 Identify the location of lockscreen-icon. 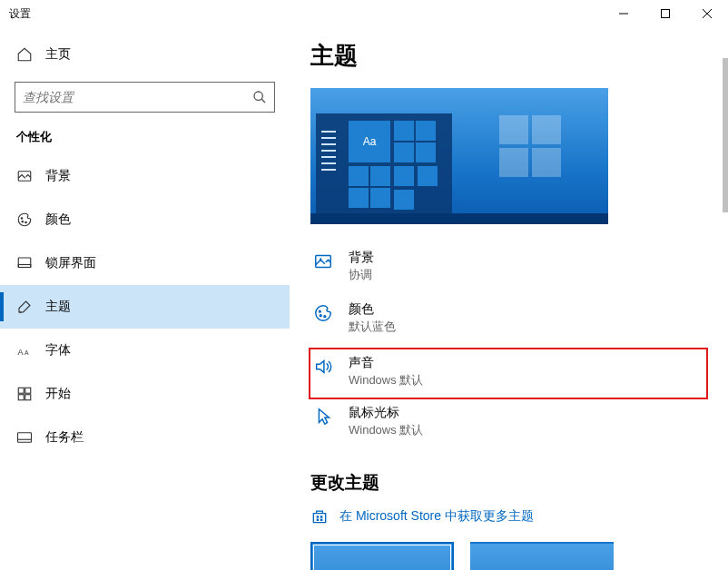
(25, 263).